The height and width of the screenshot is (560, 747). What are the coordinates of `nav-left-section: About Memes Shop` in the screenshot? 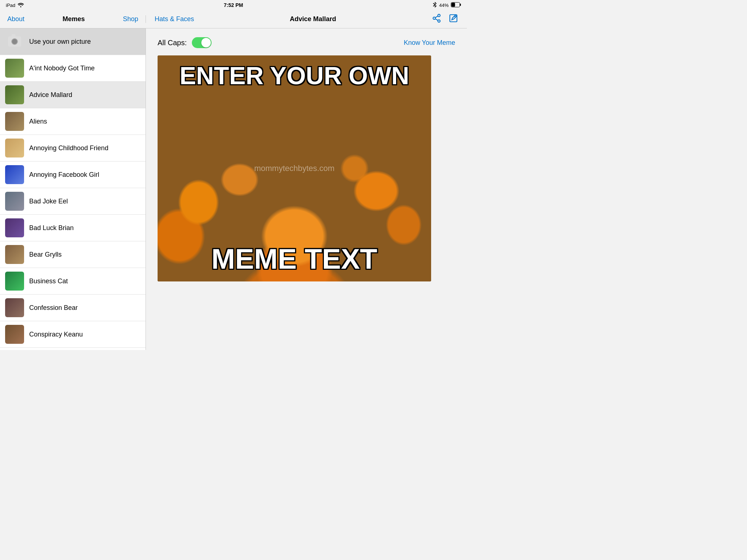 It's located at (73, 19).